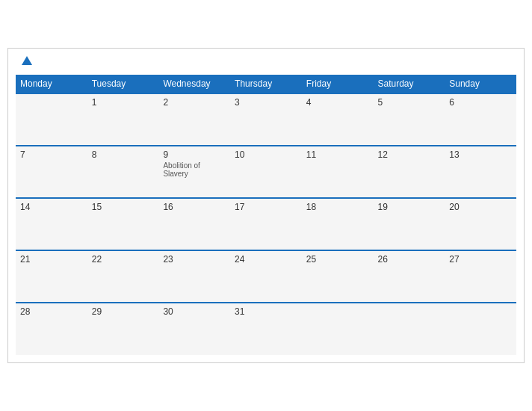  I want to click on day-number: 31, so click(266, 312).